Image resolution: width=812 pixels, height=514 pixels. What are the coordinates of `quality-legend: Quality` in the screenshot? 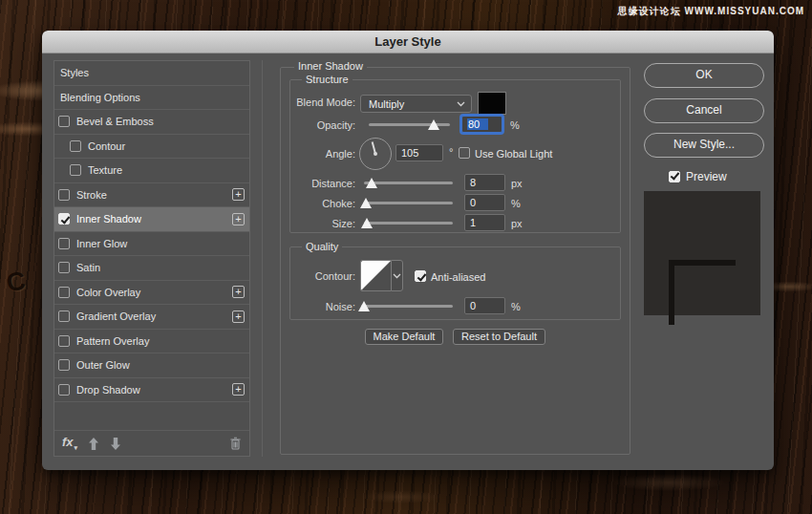 It's located at (322, 246).